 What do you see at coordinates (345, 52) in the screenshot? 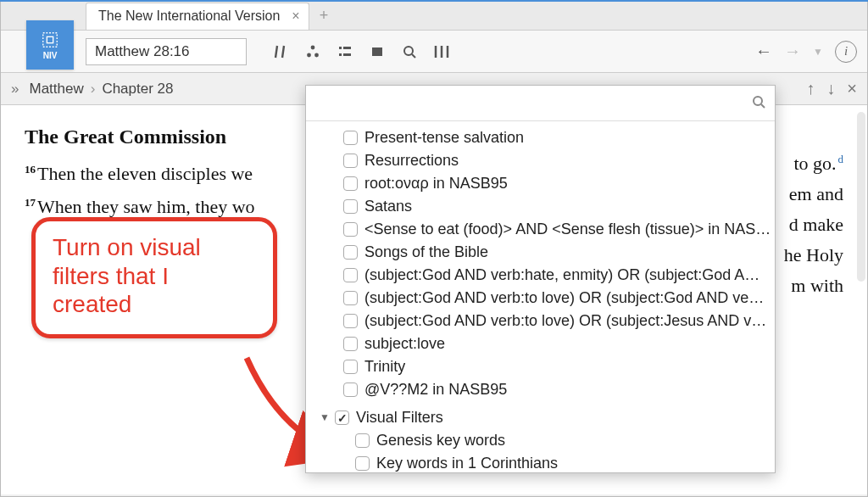
I see `list-icon` at bounding box center [345, 52].